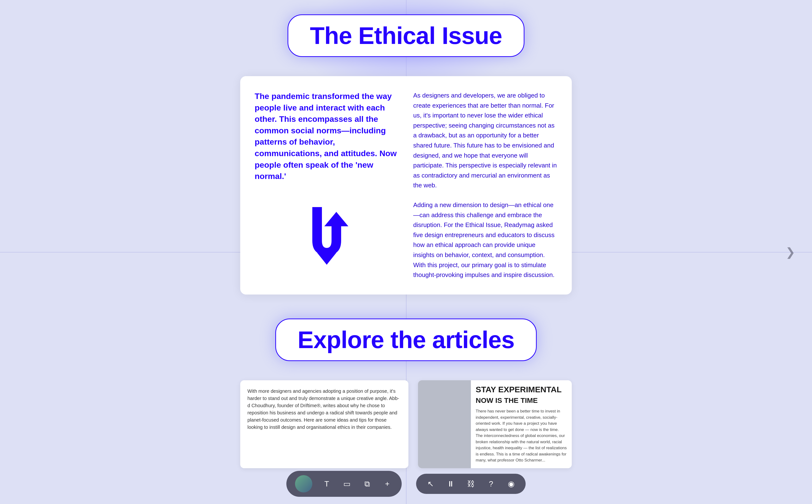  I want to click on explore-badge: Explore the articles, so click(406, 340).